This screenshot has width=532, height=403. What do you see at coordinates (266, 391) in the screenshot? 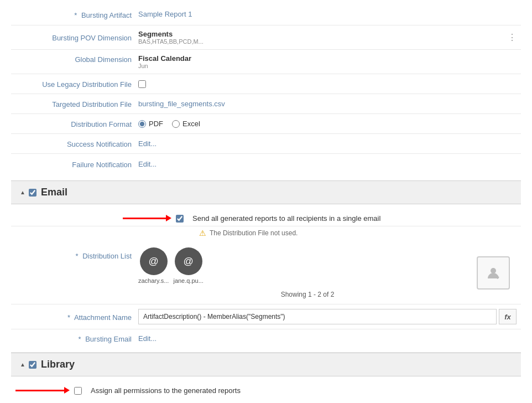
I see `assign-permissions-row: Assign all permissions to the generated …` at bounding box center [266, 391].